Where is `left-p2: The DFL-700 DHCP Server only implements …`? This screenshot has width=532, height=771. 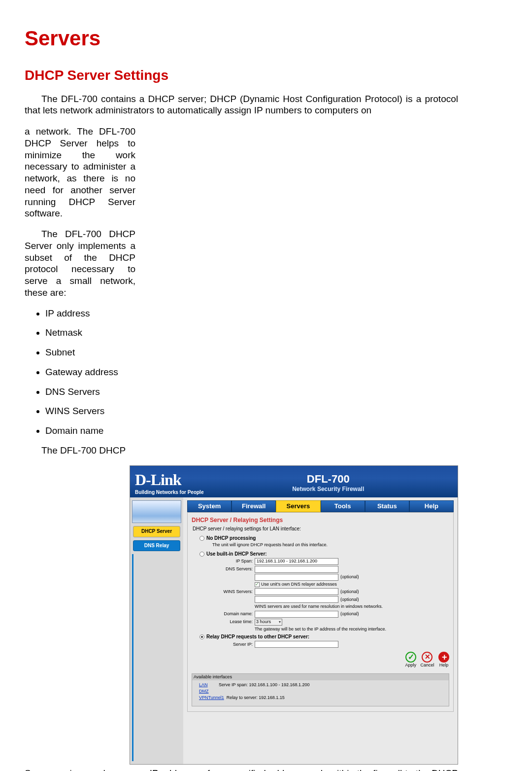
left-p2: The DFL-700 DHCP Server only implements … is located at coordinates (80, 263).